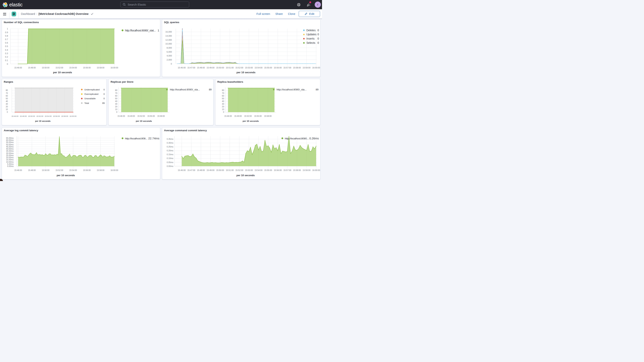 The width and height of the screenshot is (644, 362). I want to click on svg-text: 0.3, so click(6, 53).